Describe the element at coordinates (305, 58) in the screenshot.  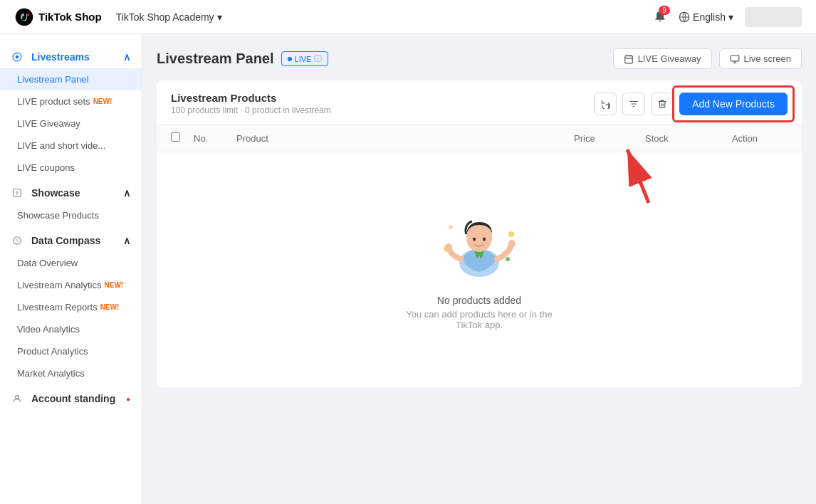
I see `live-badge: LIVE ⓘ` at that location.